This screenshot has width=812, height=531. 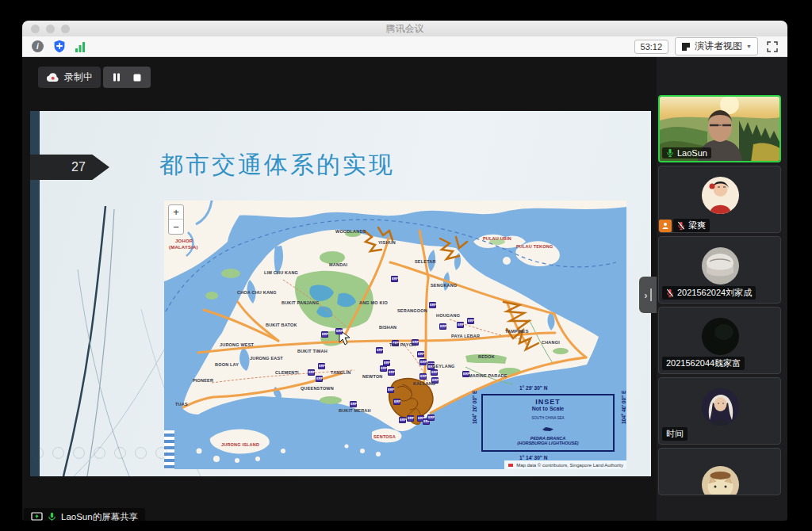 I want to click on stop-recording-button, so click(x=137, y=78).